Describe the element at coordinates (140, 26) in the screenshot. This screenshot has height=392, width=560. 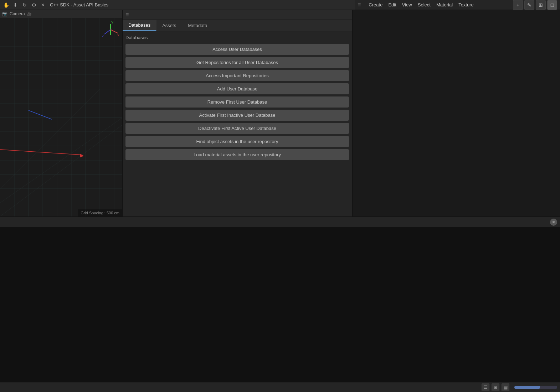
I see `tab-databases: Databases` at that location.